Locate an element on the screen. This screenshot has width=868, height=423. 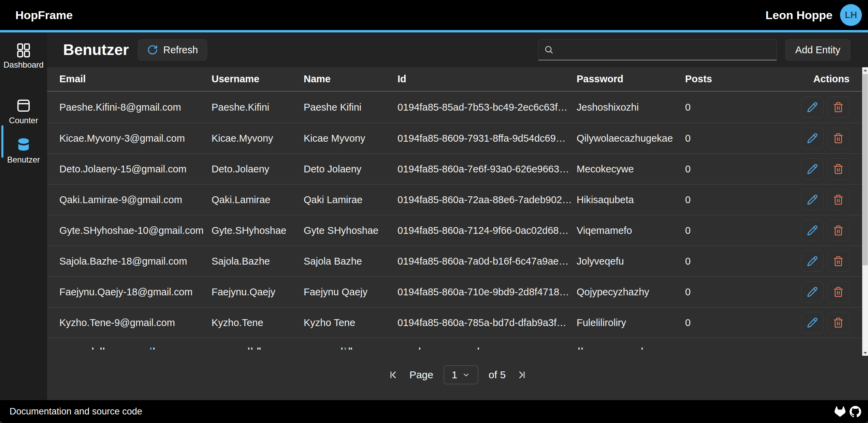
scrollbar-down-arrow is located at coordinates (865, 353).